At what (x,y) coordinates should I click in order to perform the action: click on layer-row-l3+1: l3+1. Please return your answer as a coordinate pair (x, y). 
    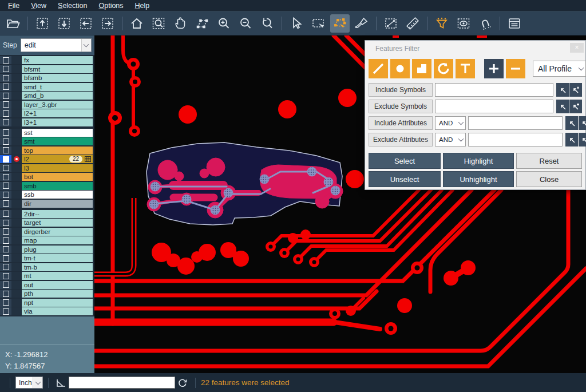
    Looking at the image, I should click on (47, 122).